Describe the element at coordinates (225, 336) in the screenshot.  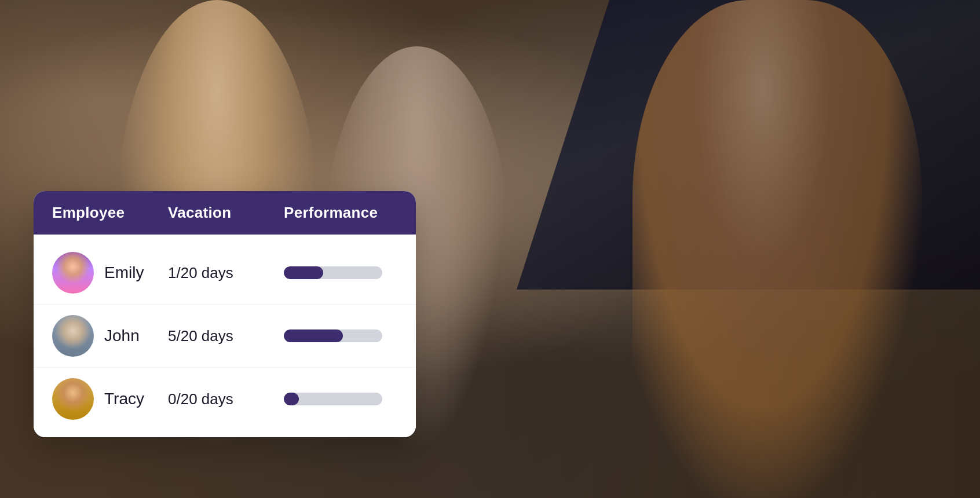
I see `table-row: John 5/20 days` at that location.